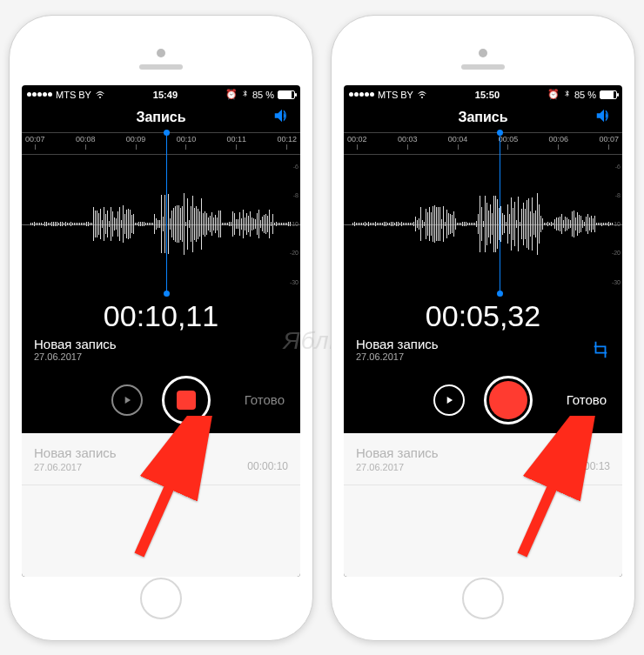 This screenshot has height=655, width=644. What do you see at coordinates (483, 94) in the screenshot?
I see `status-bar: MTS BY 15:50 ⏰ 85 %` at bounding box center [483, 94].